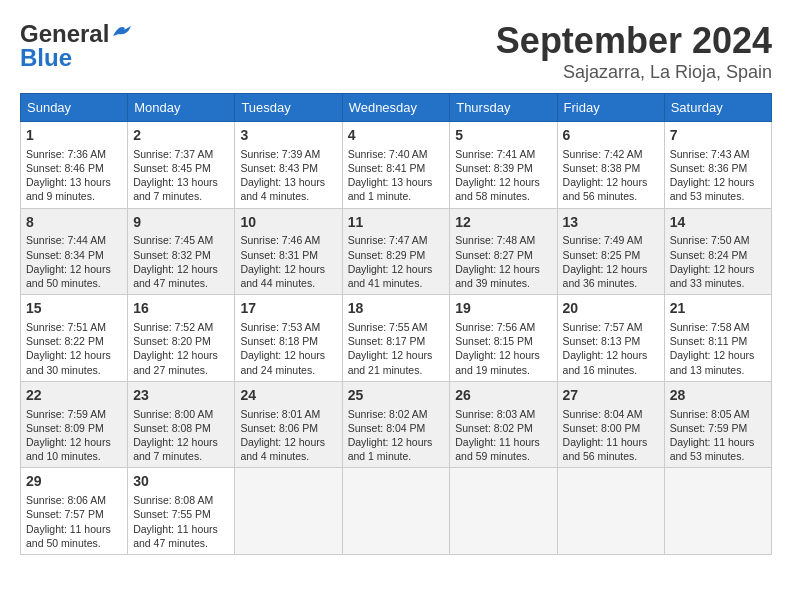 This screenshot has width=792, height=612. I want to click on day-info: Sunrise: 7:48 AMSunset: 8:27 PMDaylight:…, so click(503, 262).